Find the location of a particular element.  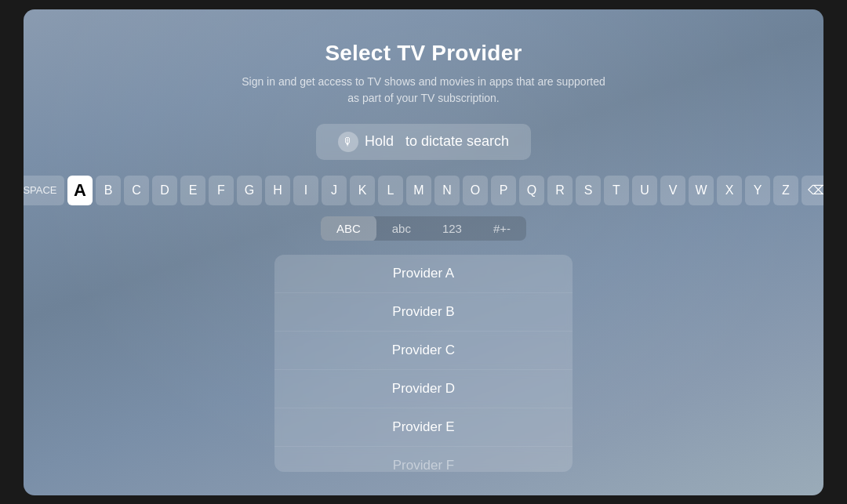

page-title: Select TV Provider is located at coordinates (424, 53).